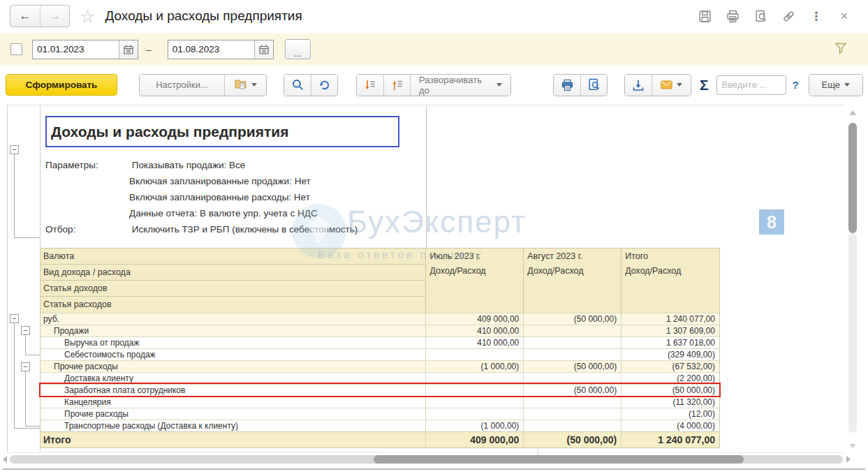 The width and height of the screenshot is (868, 474). Describe the element at coordinates (5, 459) in the screenshot. I see `scroll-left-arrow` at that location.